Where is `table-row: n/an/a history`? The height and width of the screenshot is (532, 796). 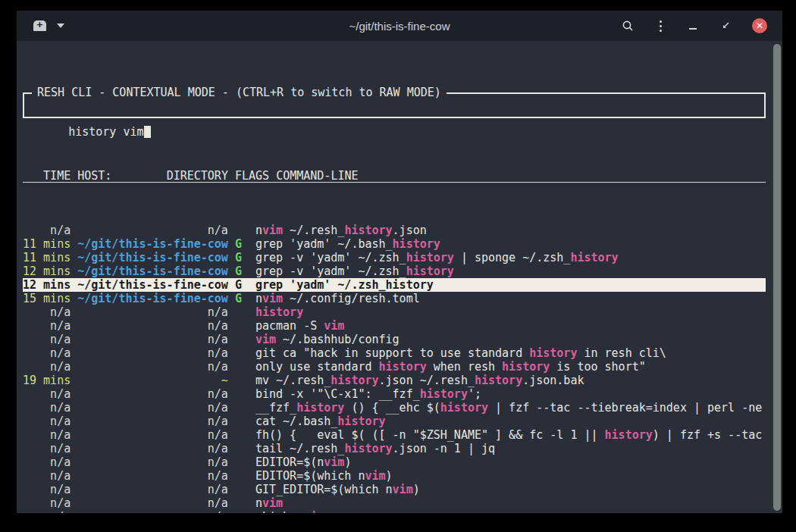 table-row: n/an/a history is located at coordinates (394, 312).